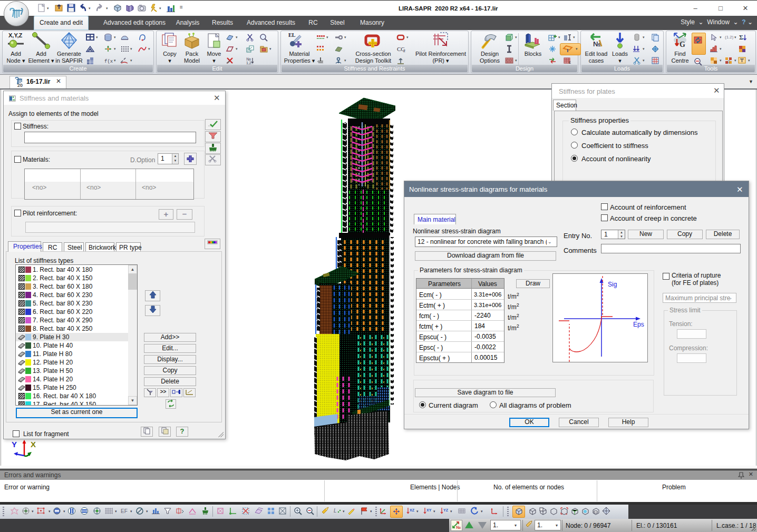 This screenshot has height=532, width=757. What do you see at coordinates (639, 324) in the screenshot?
I see `svg-text: Eps` at bounding box center [639, 324].